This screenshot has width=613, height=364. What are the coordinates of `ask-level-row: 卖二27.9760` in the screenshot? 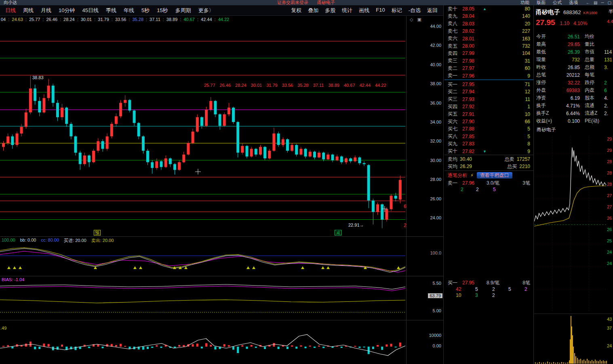 It's located at (489, 68).